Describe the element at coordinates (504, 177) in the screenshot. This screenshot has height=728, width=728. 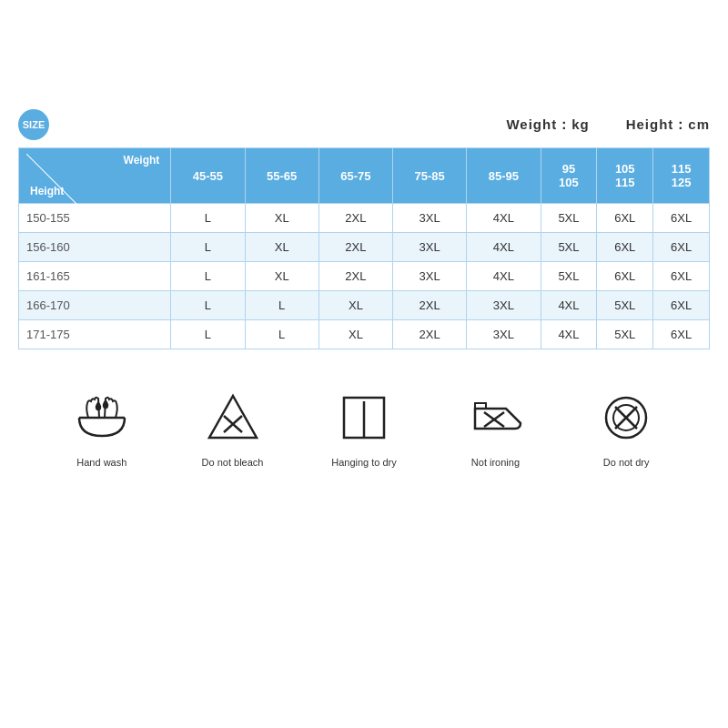
I see `col-85-95: 85-95` at that location.